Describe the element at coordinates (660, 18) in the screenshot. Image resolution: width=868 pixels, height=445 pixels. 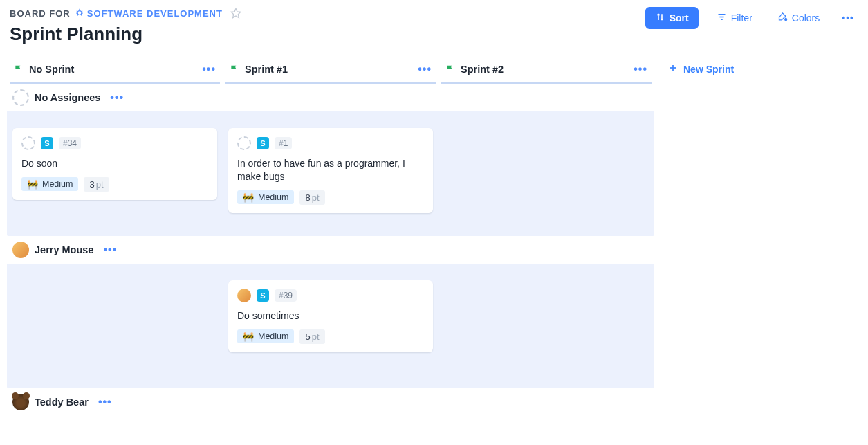
I see `sort-icon` at that location.